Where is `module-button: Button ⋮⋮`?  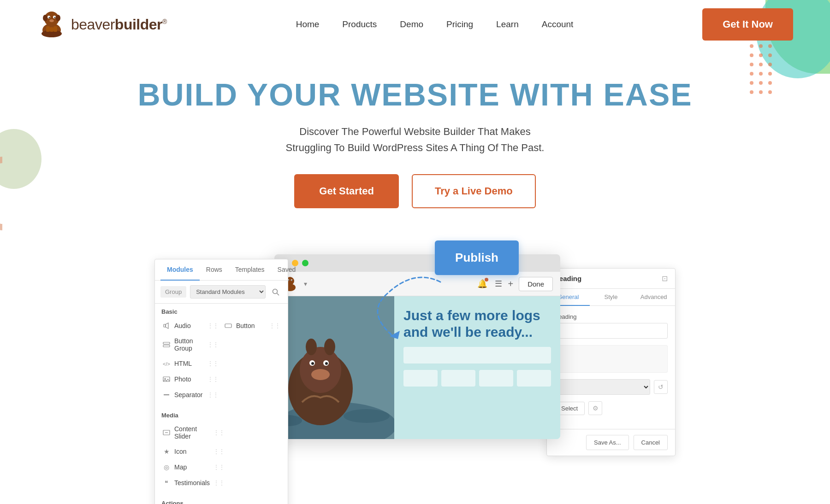
module-button: Button ⋮⋮ is located at coordinates (252, 326).